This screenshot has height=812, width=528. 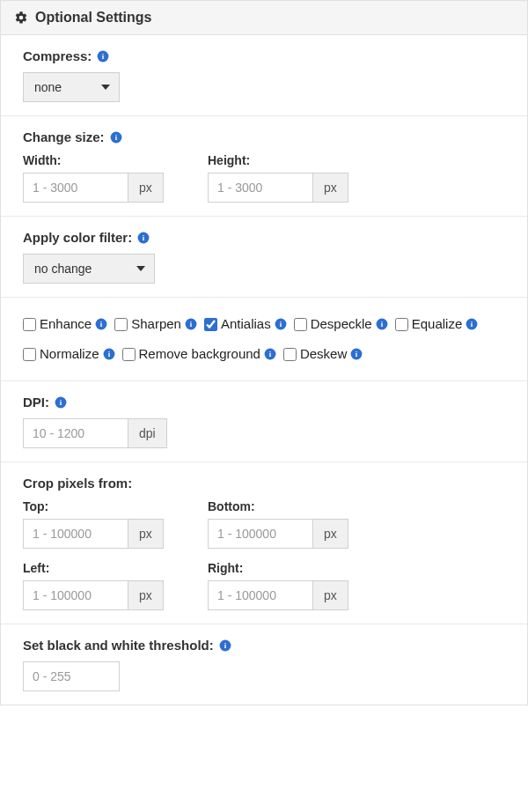 What do you see at coordinates (331, 534) in the screenshot?
I see `crop-bottom-unit: px` at bounding box center [331, 534].